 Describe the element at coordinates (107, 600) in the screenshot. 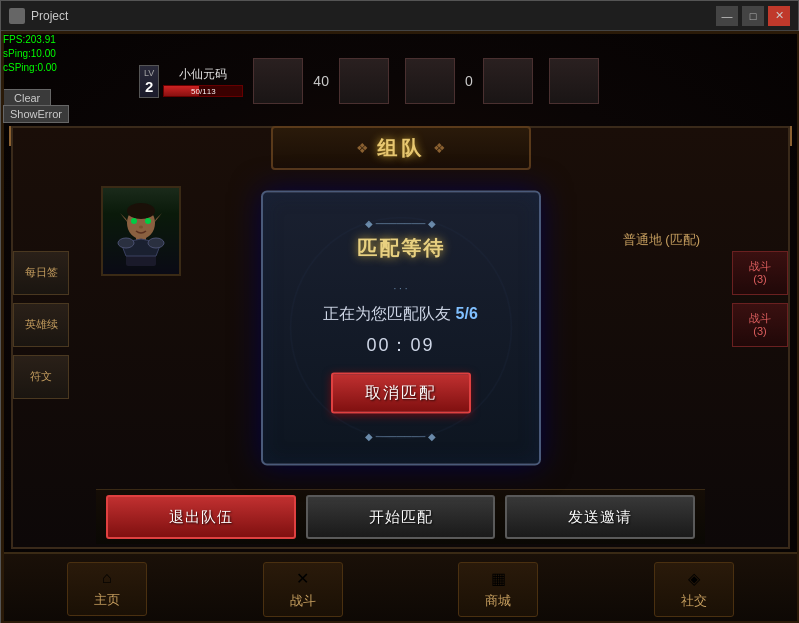

I see `nav-home-label: 主页` at that location.